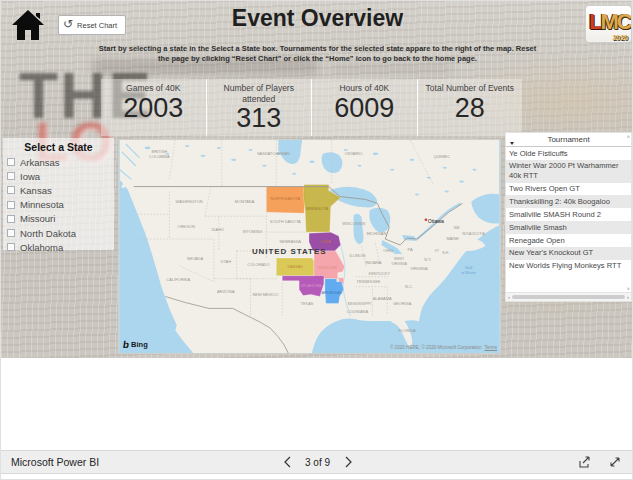  What do you see at coordinates (373, 262) in the screenshot?
I see `map-label: INDIANA` at bounding box center [373, 262].